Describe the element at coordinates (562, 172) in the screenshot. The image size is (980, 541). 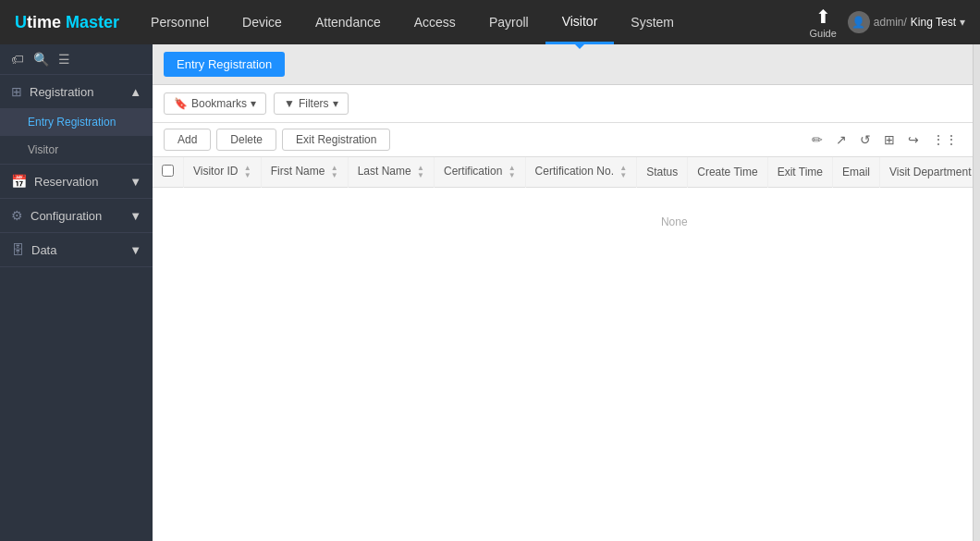
I see `table-header-row: Visitor ID ▲▼ First Name ▲▼ Last Name ▲▼` at that location.